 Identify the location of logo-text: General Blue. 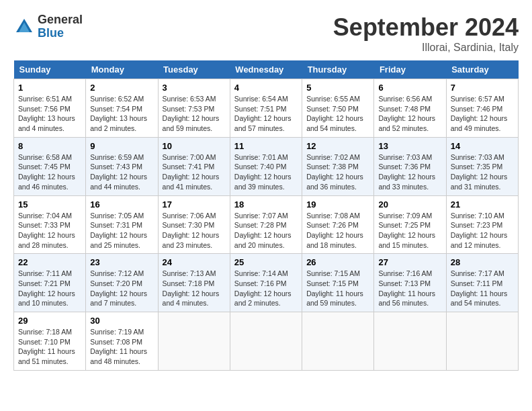
(60, 27).